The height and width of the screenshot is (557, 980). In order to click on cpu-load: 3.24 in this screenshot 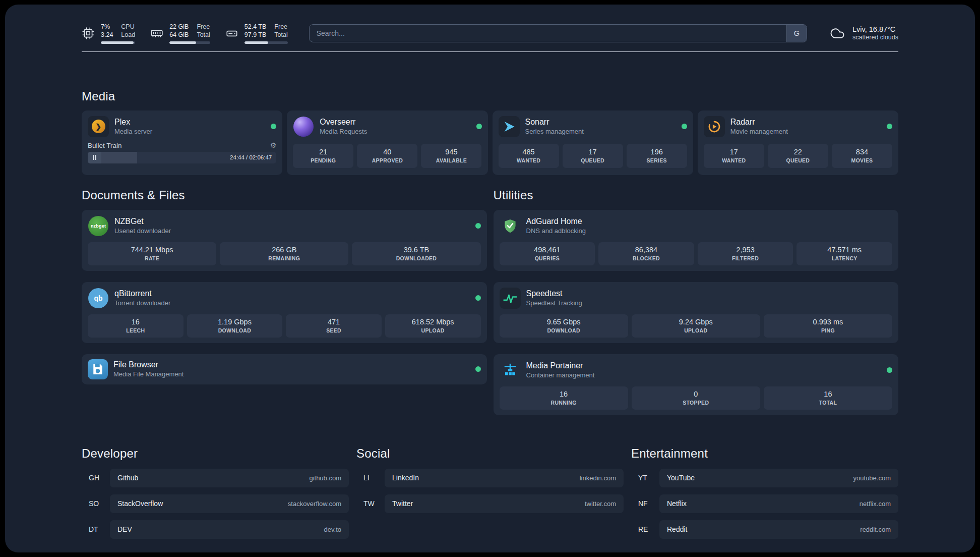, I will do `click(107, 35)`.